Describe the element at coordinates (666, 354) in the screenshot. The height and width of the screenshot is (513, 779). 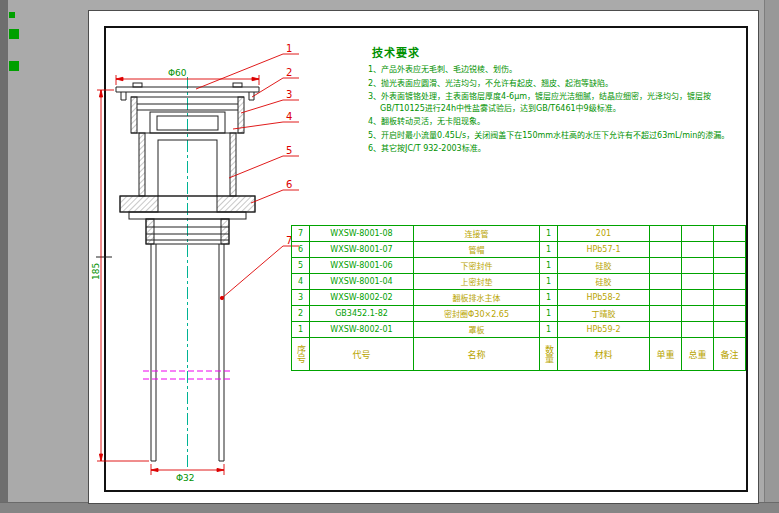
I see `bom-header-unit-weight: 单重` at that location.